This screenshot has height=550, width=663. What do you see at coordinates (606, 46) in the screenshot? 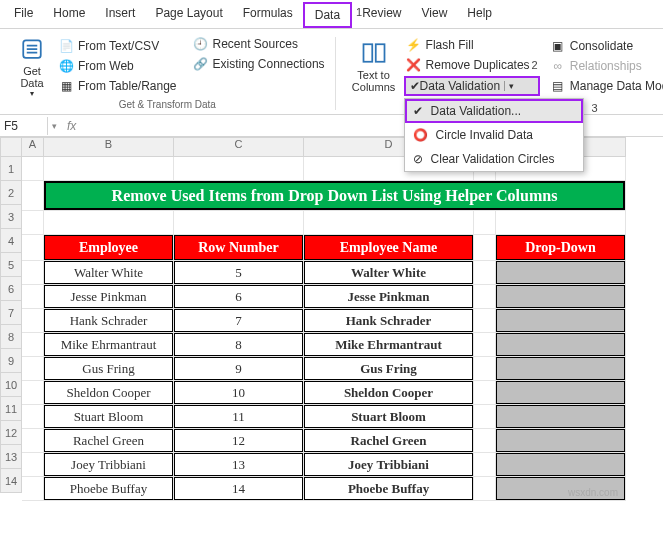
I see `consolidate: ▣Consolidate` at bounding box center [606, 46].